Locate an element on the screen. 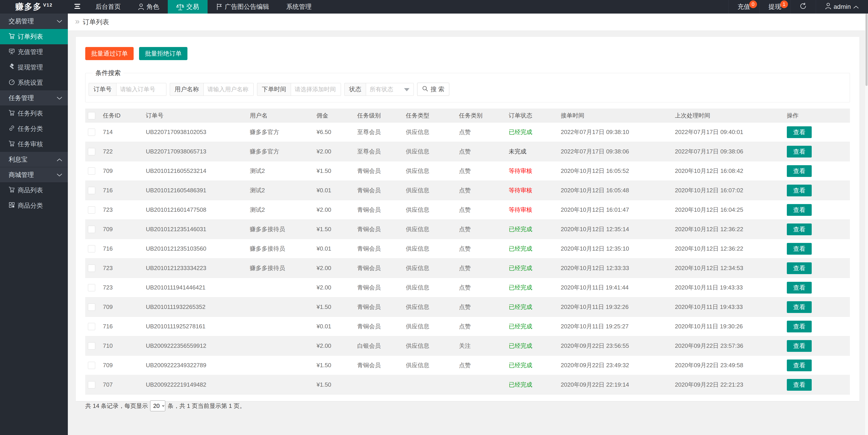 This screenshot has height=435, width=868. sidebar-item-recharge-mgmt: 充值管理 is located at coordinates (34, 52).